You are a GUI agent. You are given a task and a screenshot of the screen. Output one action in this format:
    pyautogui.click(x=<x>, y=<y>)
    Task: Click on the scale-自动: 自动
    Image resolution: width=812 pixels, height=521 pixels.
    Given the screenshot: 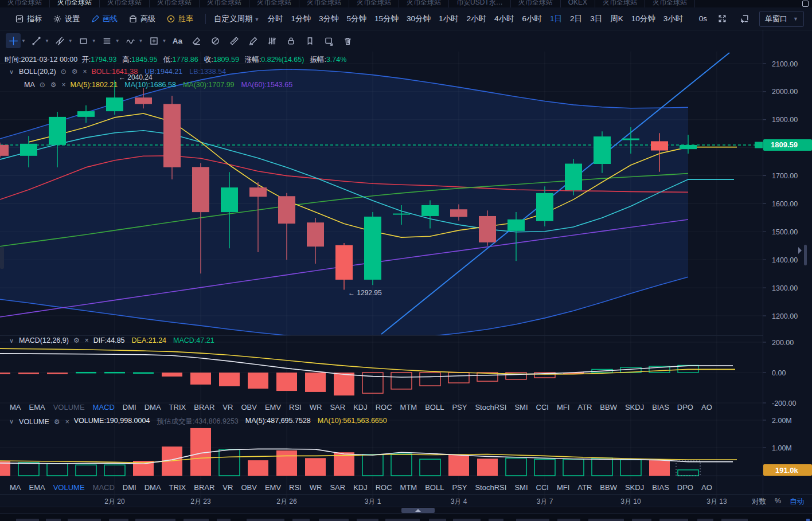 What is the action you would take?
    pyautogui.click(x=797, y=502)
    